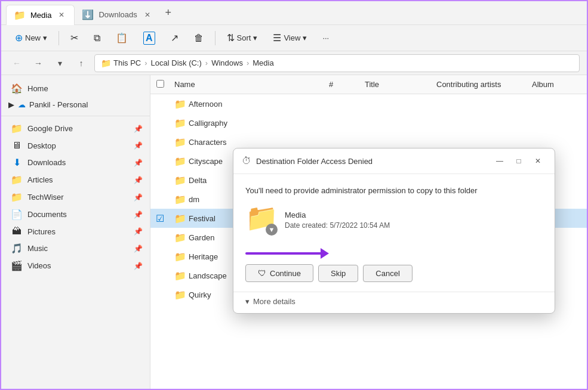 Image resolution: width=588 pixels, height=390 pixels. What do you see at coordinates (294, 13) in the screenshot?
I see `title-bar: 📁 Media ✕ ⬇️ Downloads ✕ +` at bounding box center [294, 13].